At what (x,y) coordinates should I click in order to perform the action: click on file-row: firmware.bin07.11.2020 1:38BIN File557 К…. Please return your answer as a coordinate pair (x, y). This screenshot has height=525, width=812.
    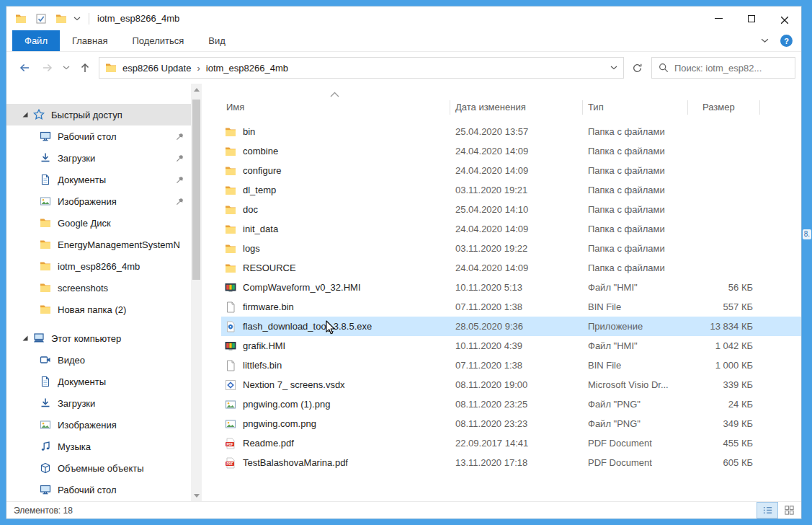
    Looking at the image, I should click on (512, 307).